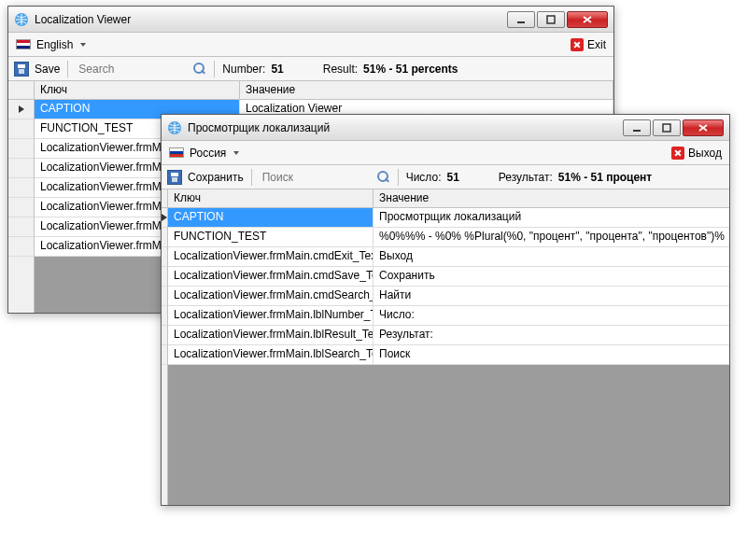 The height and width of the screenshot is (560, 747). I want to click on save-button: Save, so click(47, 69).